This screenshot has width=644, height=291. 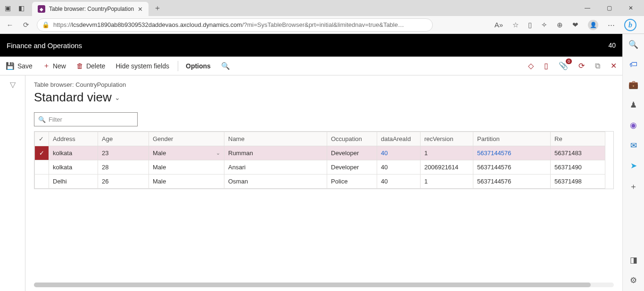 What do you see at coordinates (320, 182) in the screenshot?
I see `table-row: Delhi26MaleOsmanPolice401563714457656371…` at bounding box center [320, 182].